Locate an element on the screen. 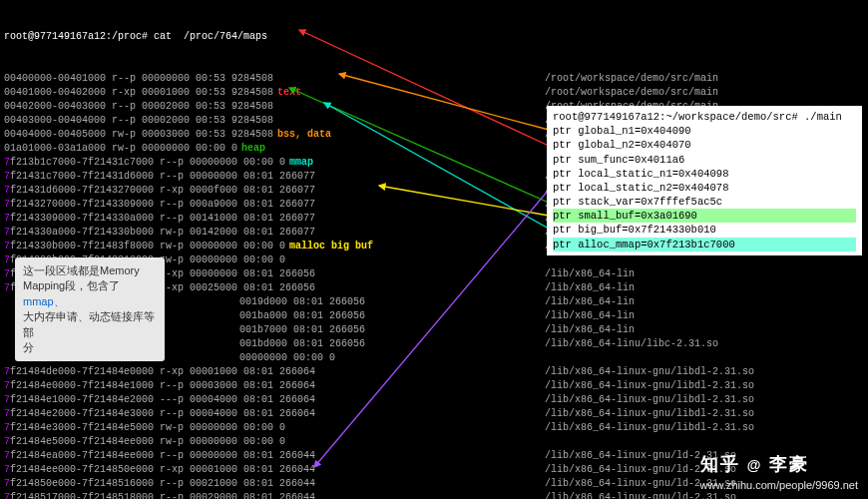  segment-label-malloc: malloc big buf is located at coordinates (331, 247).